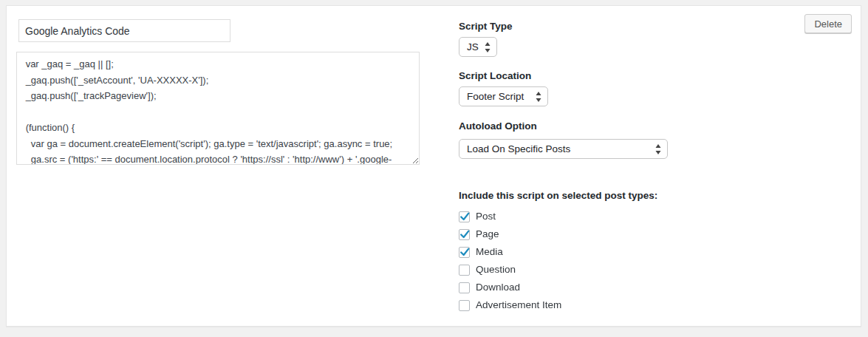 This screenshot has width=868, height=337. Describe the element at coordinates (519, 305) in the screenshot. I see `post-type-option-label: Advertisement Item` at that location.